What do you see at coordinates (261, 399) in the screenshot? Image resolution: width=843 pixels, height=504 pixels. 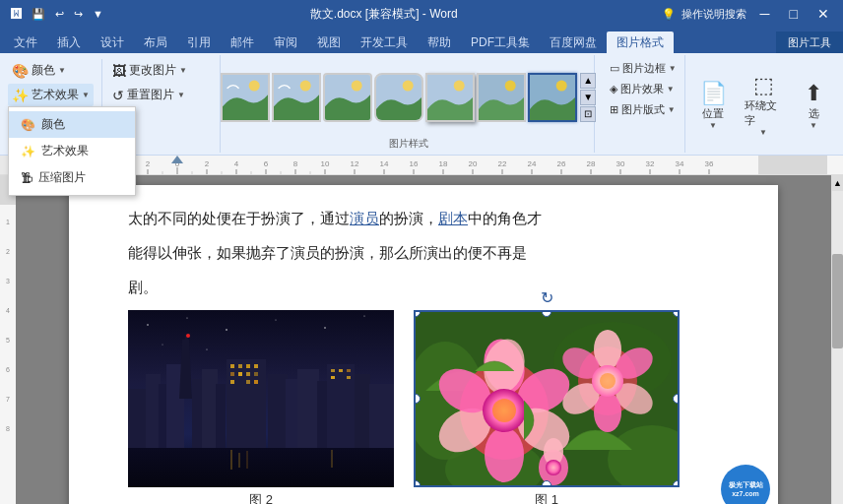 I see `city-image` at bounding box center [261, 399].